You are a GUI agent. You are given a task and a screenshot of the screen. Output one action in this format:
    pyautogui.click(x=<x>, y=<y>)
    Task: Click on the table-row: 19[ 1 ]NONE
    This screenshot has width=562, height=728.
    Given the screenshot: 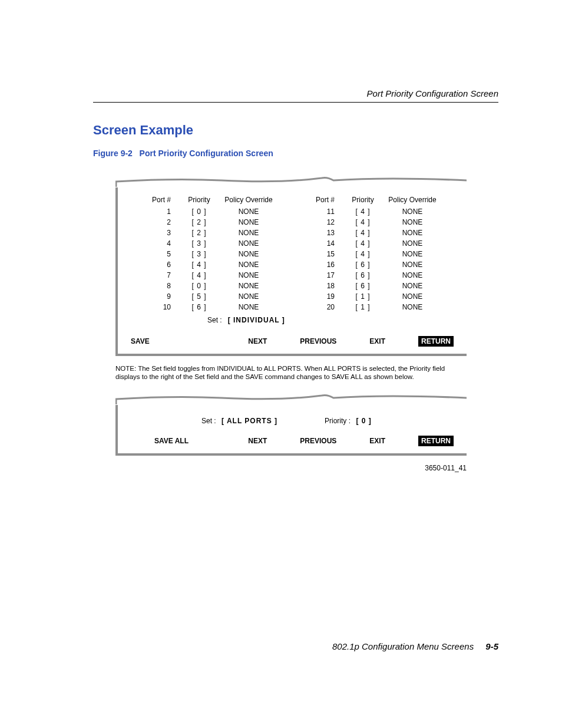 What is the action you would take?
    pyautogui.click(x=374, y=297)
    